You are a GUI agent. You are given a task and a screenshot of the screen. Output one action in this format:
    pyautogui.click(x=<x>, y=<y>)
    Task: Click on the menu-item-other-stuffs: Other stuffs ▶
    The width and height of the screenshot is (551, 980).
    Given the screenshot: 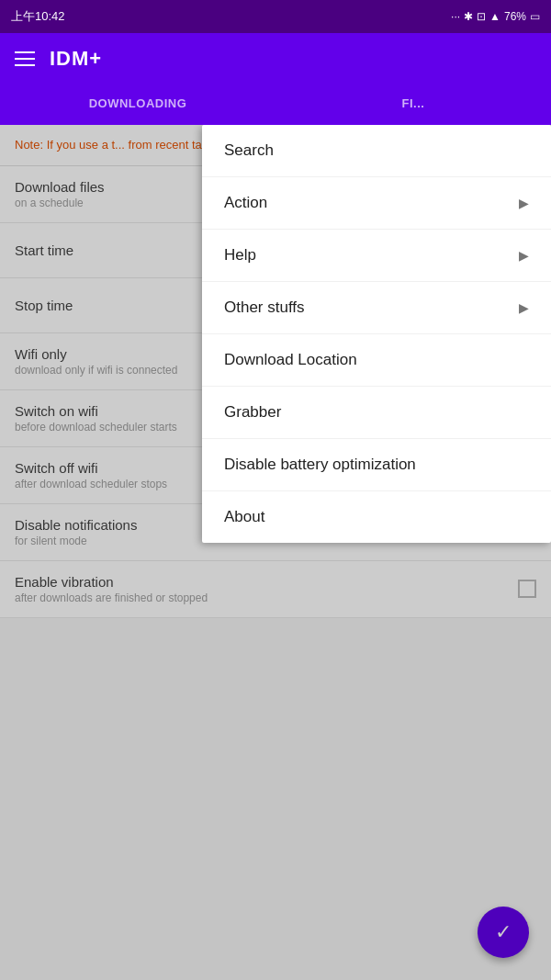 What is the action you would take?
    pyautogui.click(x=377, y=309)
    